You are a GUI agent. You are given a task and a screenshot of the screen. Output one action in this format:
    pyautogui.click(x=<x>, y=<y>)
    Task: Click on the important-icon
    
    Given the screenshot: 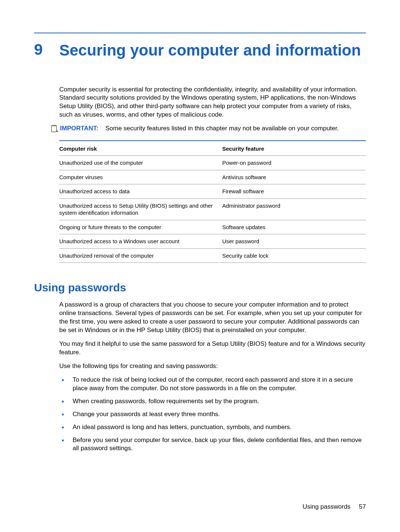 What is the action you would take?
    pyautogui.click(x=54, y=129)
    